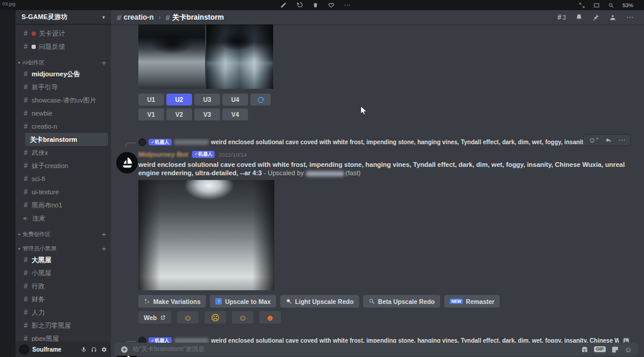 The image size is (644, 357). I want to click on attach-plus-icon, so click(124, 349).